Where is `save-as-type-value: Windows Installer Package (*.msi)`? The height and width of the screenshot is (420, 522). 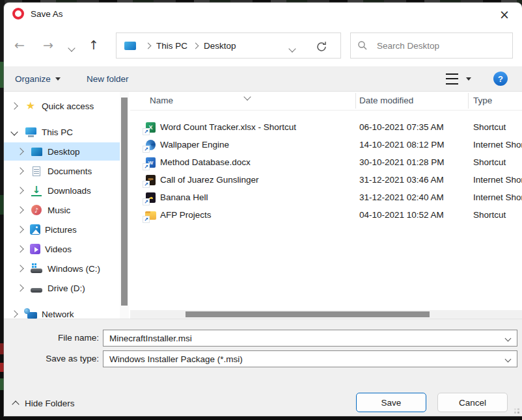
save-as-type-value: Windows Installer Package (*.msi) is located at coordinates (305, 359).